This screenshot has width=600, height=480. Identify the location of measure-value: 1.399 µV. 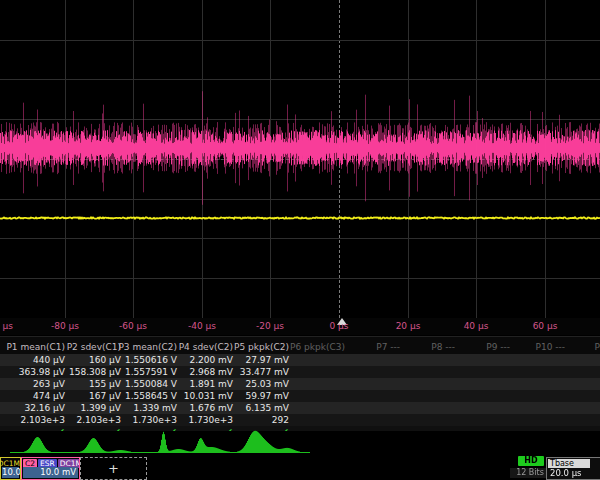
(90, 408).